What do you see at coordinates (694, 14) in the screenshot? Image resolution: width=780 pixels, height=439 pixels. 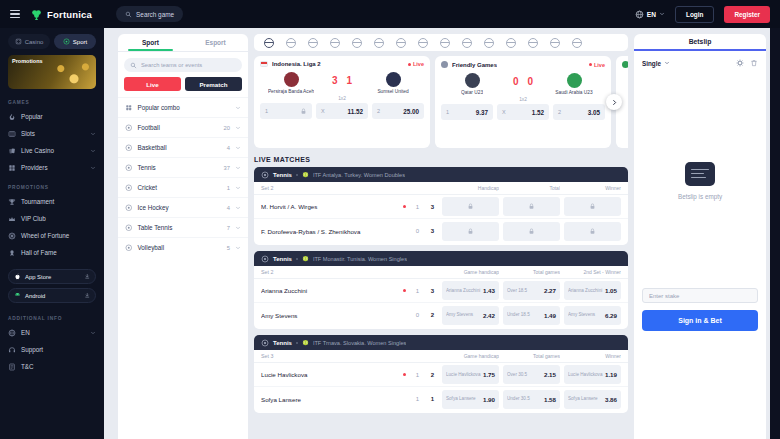 I see `login-button: Login` at bounding box center [694, 14].